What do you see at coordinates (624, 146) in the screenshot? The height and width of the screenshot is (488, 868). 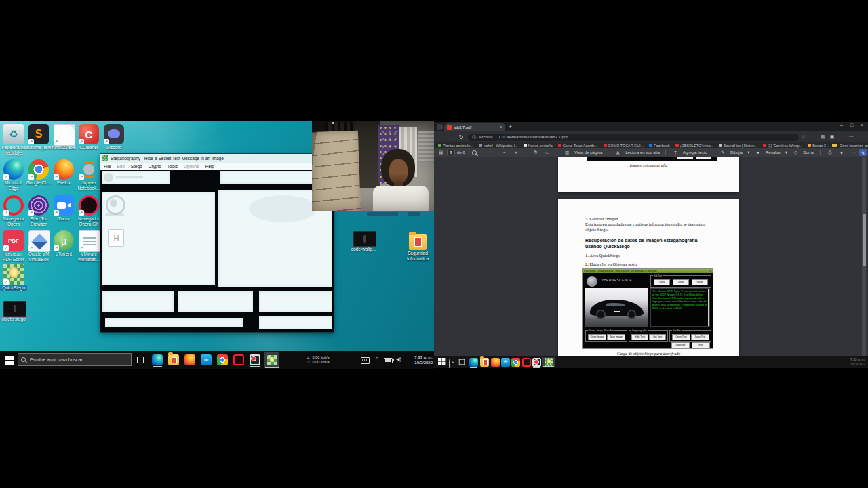 I see `bookmark-item: COMO TOCAR GUI...` at bounding box center [624, 146].